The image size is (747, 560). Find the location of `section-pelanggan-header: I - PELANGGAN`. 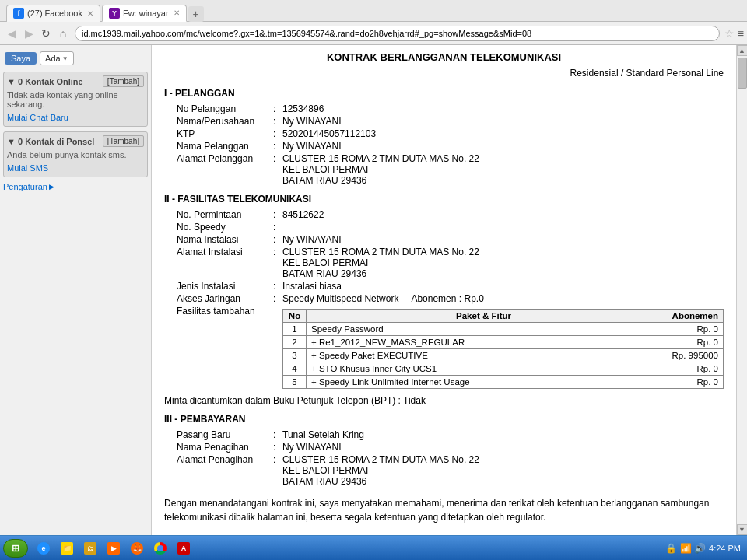

section-pelanggan-header: I - PELANGGAN is located at coordinates (444, 93).